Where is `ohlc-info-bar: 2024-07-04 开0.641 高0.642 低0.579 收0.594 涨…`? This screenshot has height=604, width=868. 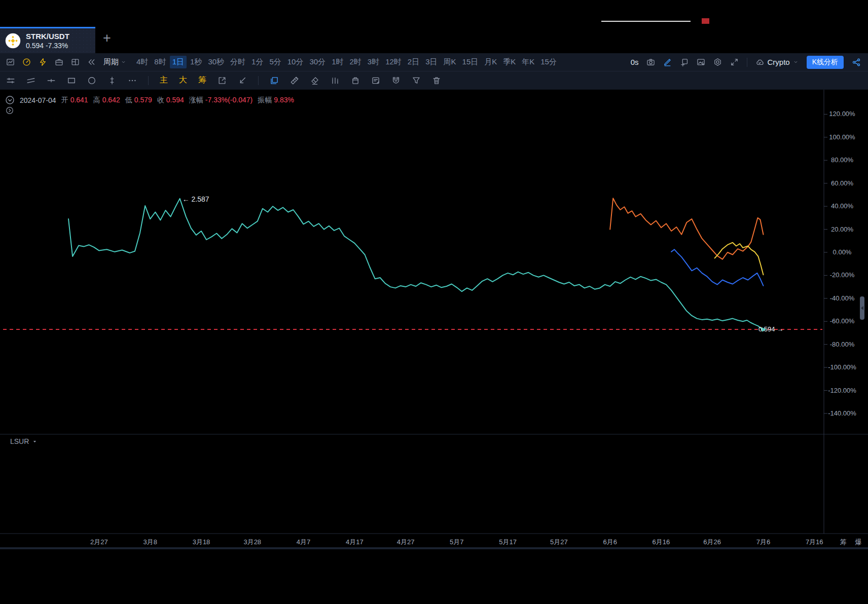 ohlc-info-bar: 2024-07-04 开0.641 高0.642 低0.579 收0.594 涨… is located at coordinates (150, 100).